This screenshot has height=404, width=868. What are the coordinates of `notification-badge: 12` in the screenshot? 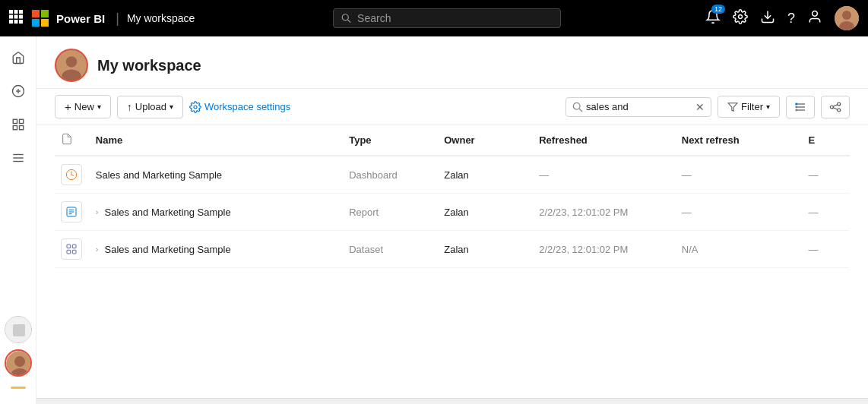 It's located at (718, 9).